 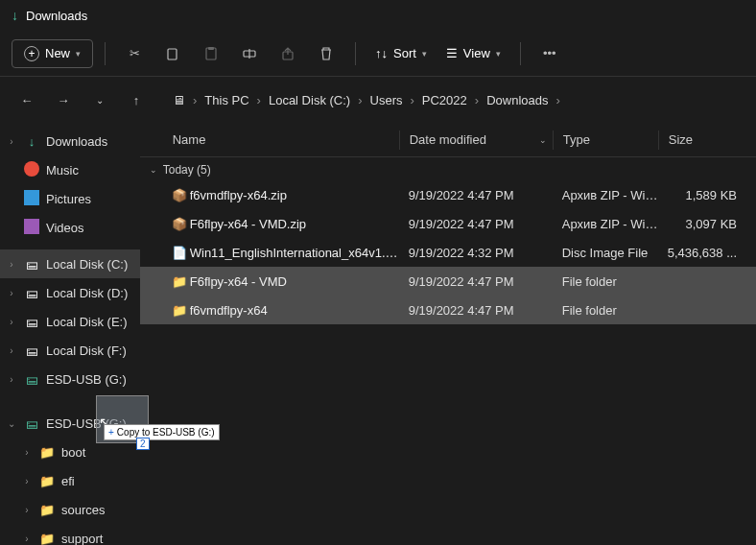 I want to click on rename-icon, so click(x=249, y=54).